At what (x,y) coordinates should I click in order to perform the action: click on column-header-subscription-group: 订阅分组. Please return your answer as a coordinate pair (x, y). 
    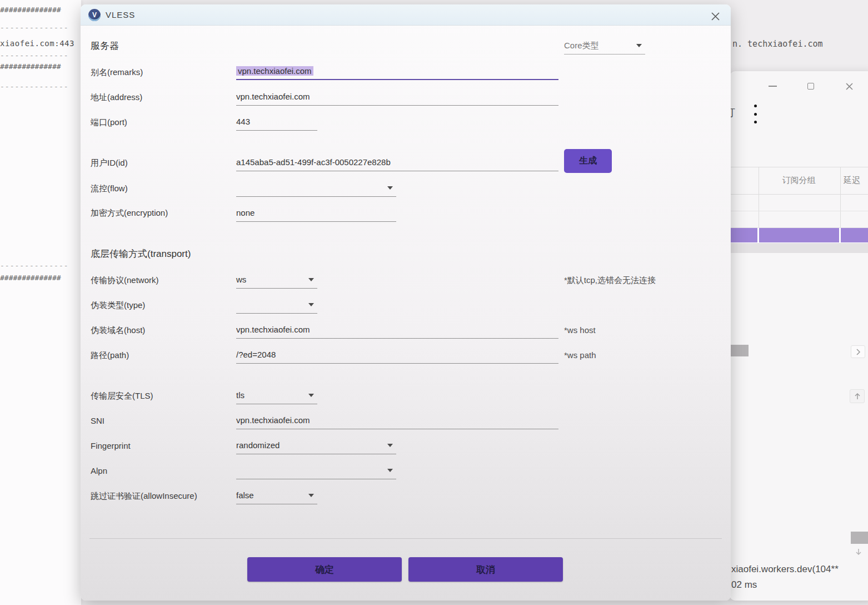
    Looking at the image, I should click on (799, 180).